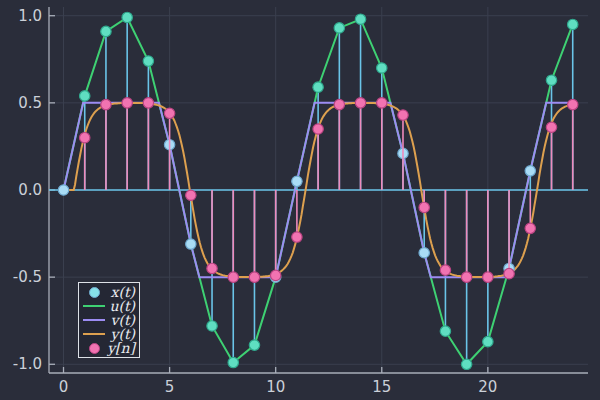  Describe the element at coordinates (30, 16) in the screenshot. I see `y-tick-label: 1.0` at that location.